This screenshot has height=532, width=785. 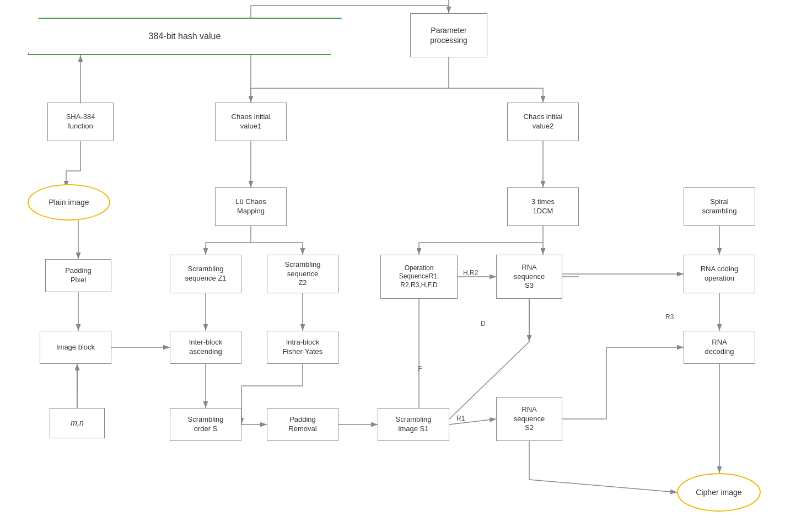 I want to click on image-block-label: Image block, so click(x=76, y=347).